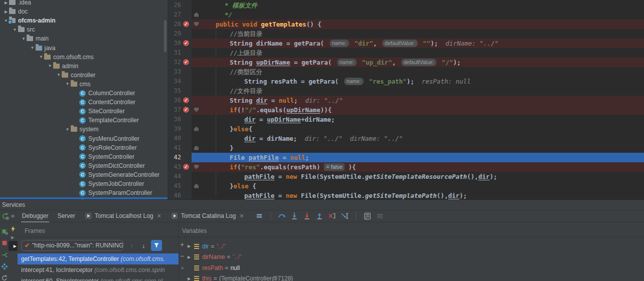 The image size is (644, 281). Describe the element at coordinates (418, 138) in the screenshot. I see `code-line: dir = dirName; dir: "../" dirName: "../"` at that location.